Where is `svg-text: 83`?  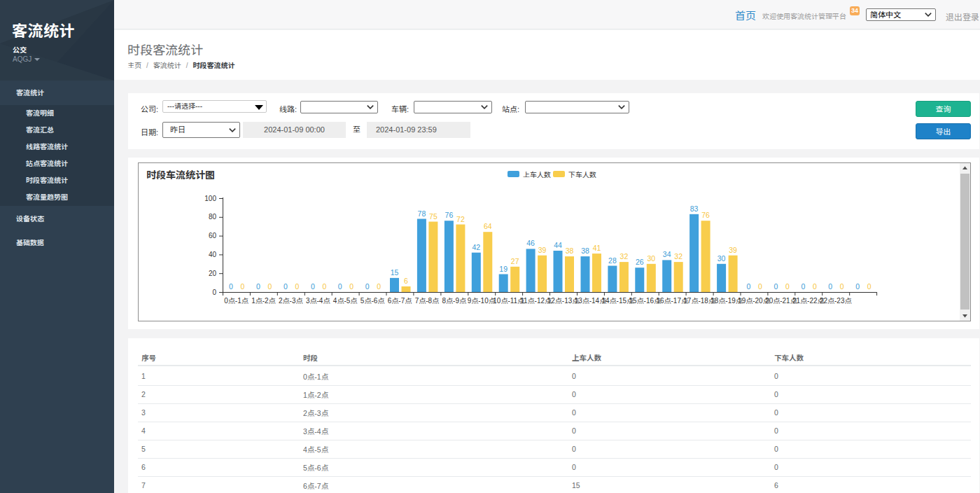
svg-text: 83 is located at coordinates (694, 209).